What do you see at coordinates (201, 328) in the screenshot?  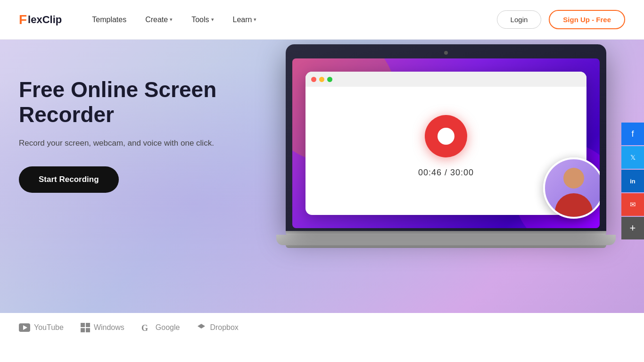 I see `dropbox-icon` at bounding box center [201, 328].